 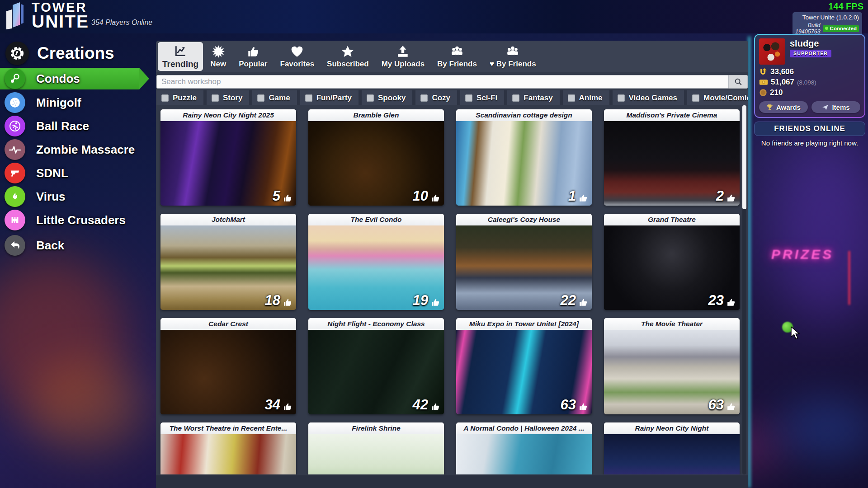 What do you see at coordinates (524, 262) in the screenshot?
I see `card-caleegis-cozy-house: Caleegi's Cozy House 22` at bounding box center [524, 262].